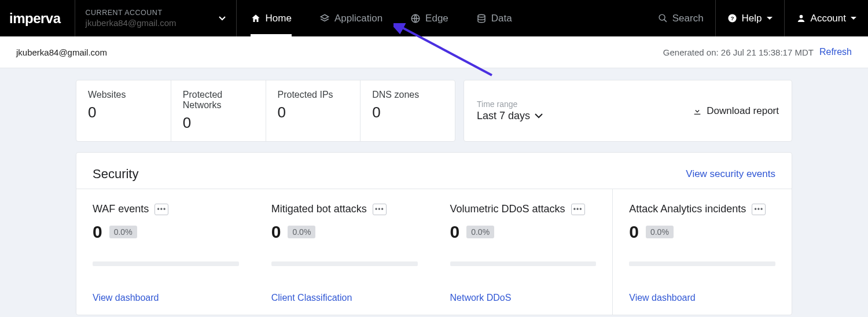 The width and height of the screenshot is (868, 317). I want to click on account-label: Account, so click(829, 19).